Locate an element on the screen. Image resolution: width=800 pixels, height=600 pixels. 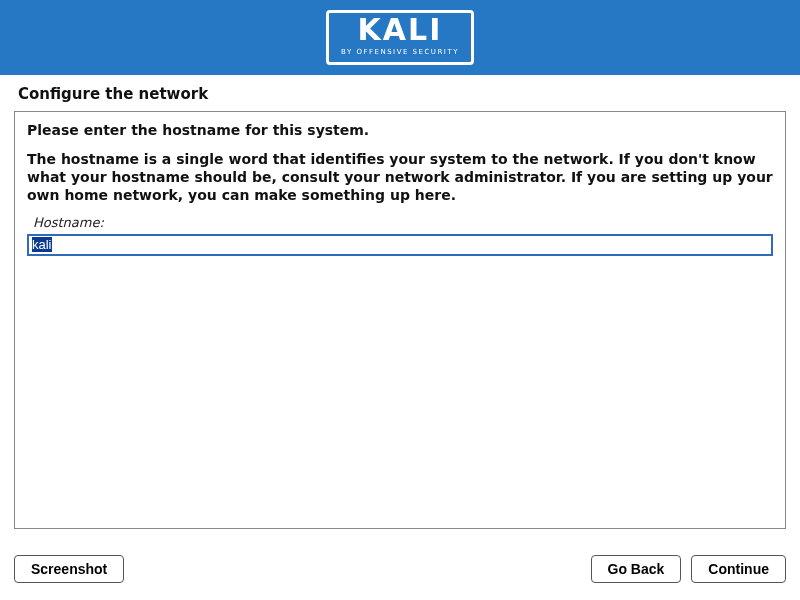
hostname-description: The hostname is a single word that ident… is located at coordinates (400, 178).